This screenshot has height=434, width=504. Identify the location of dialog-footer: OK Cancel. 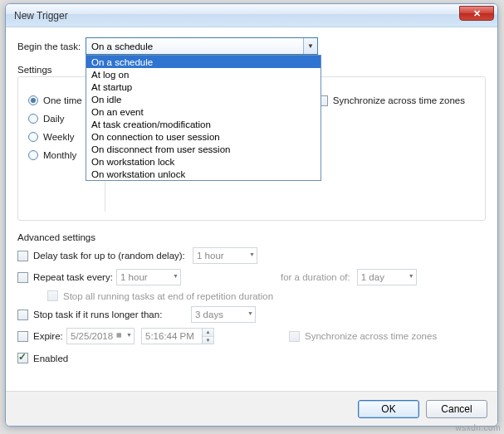
(252, 408).